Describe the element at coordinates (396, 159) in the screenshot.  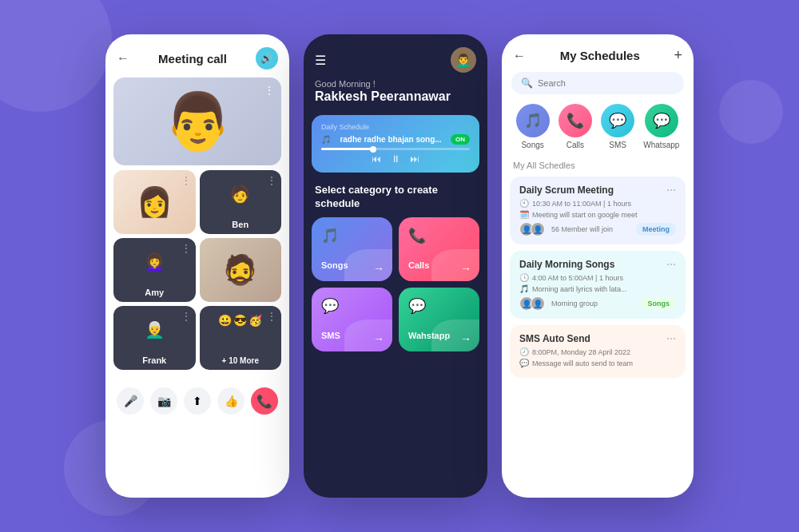
I see `play-pause-button: ⏸` at that location.